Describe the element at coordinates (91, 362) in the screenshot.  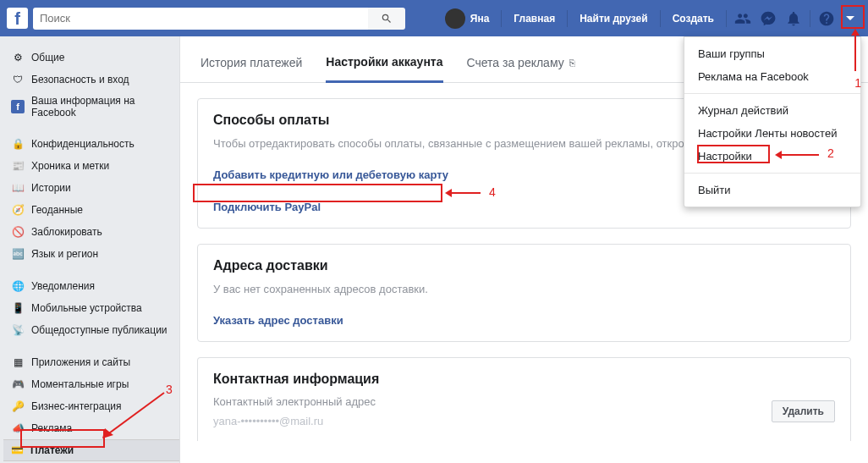
I see `sidebar-item-apps: ▦Приложения и сайты` at that location.